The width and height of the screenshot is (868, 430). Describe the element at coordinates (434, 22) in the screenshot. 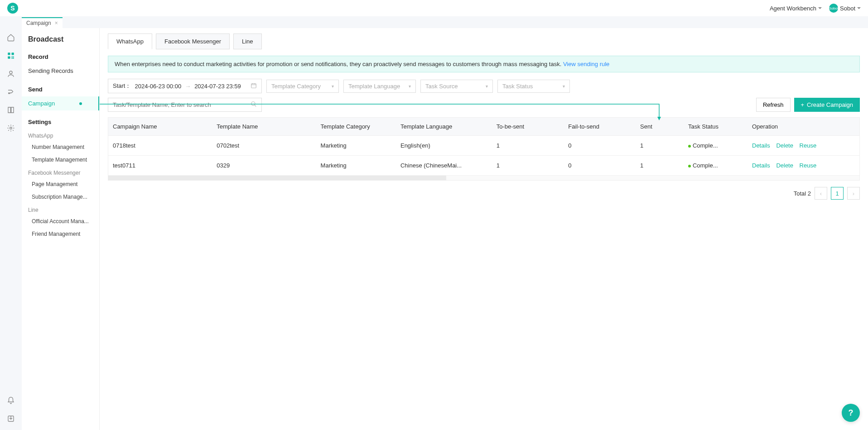

I see `tab-strip: Campaign ×` at that location.